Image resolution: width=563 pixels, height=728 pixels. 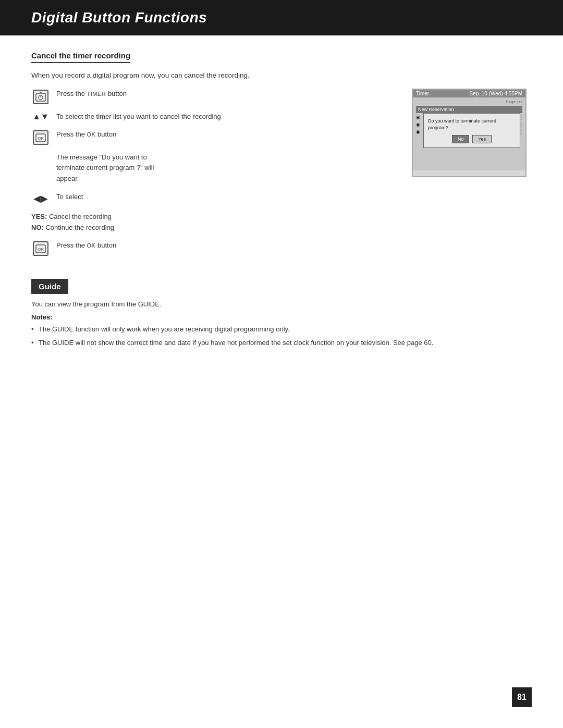 I want to click on yes-no-options: YES: Cancel the recording NO: Continue t…, so click(x=214, y=223).